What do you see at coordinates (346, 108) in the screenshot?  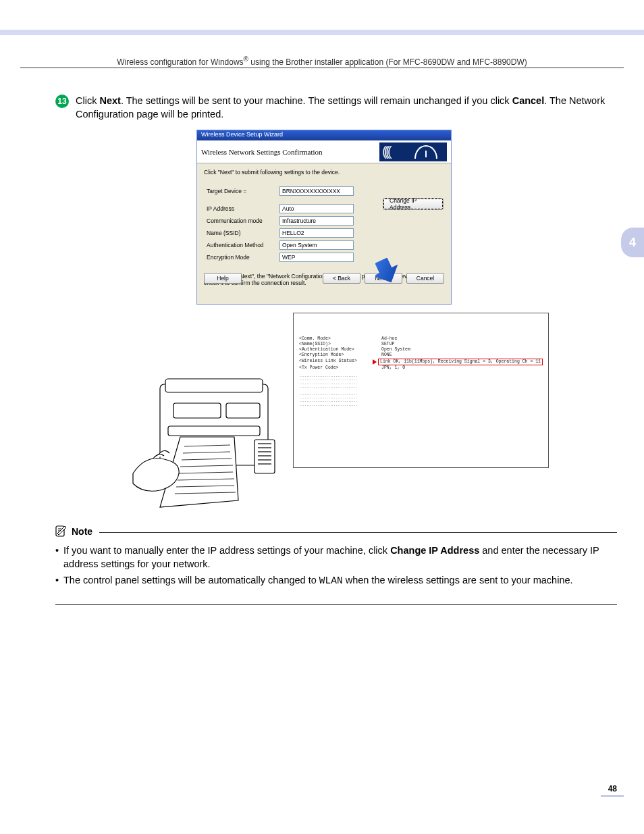 I see `step-instruction: Click Next. The settings will be sent to…` at bounding box center [346, 108].